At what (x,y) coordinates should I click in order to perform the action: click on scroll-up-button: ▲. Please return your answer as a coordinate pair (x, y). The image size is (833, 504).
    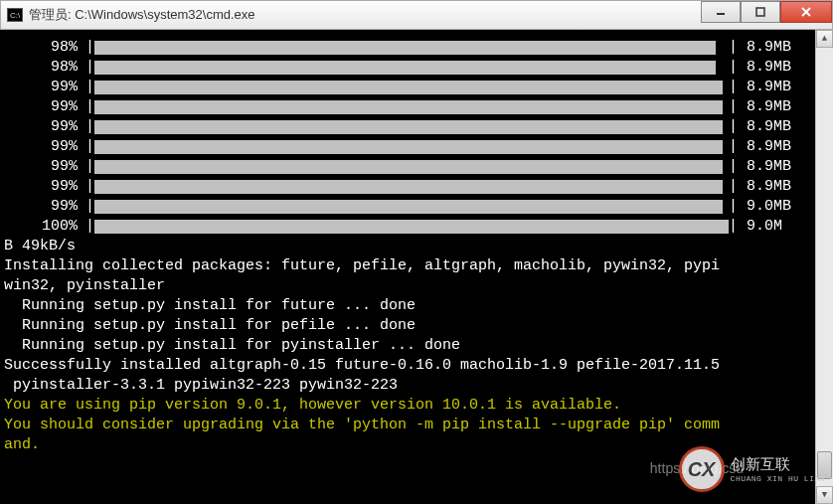
    Looking at the image, I should click on (825, 39).